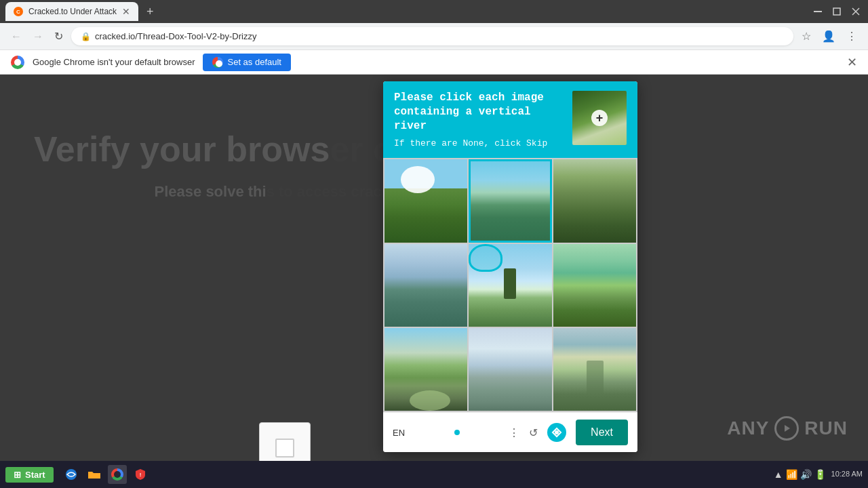 The image size is (868, 488). What do you see at coordinates (58, 37) in the screenshot?
I see `refresh-button: ↻` at bounding box center [58, 37].